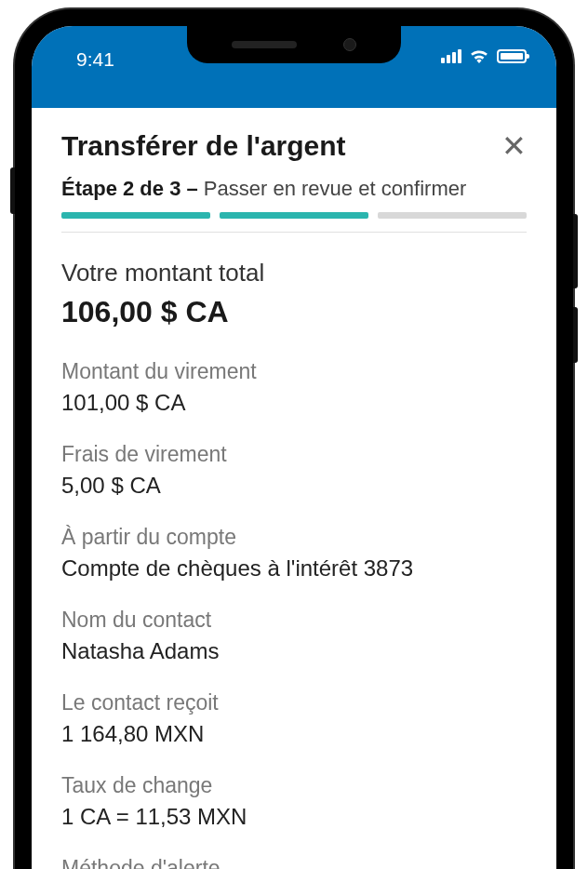 This screenshot has width=588, height=869. What do you see at coordinates (294, 718) in the screenshot?
I see `contact-receives-field: Le contact reçoit 1 164,80 MXN` at bounding box center [294, 718].